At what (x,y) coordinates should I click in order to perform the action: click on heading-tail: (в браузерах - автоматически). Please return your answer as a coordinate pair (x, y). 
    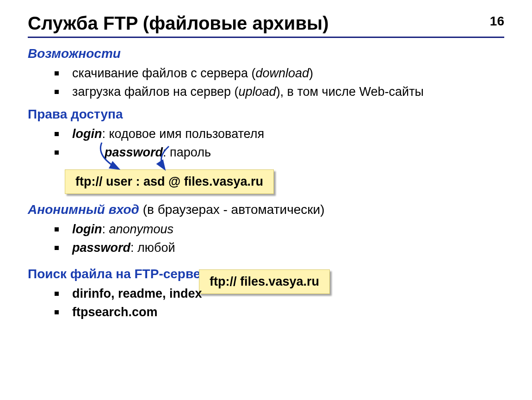
    Looking at the image, I should click on (232, 209).